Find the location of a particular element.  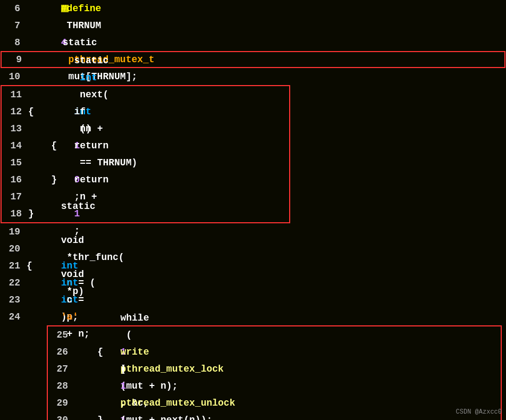

line-number-17: 17 is located at coordinates (14, 197).